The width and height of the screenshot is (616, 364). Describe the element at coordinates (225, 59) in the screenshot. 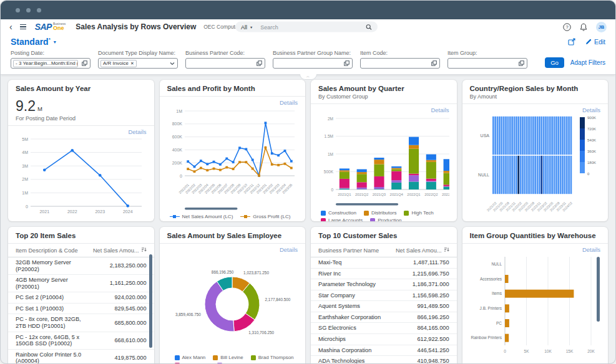

I see `filter-field: Business Partner Code:` at that location.